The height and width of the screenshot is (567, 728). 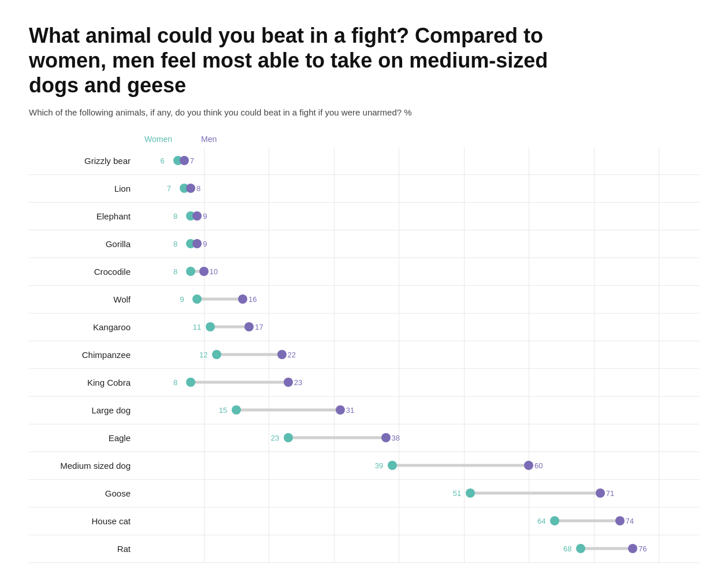 What do you see at coordinates (84, 188) in the screenshot?
I see `animal-label: Lion` at bounding box center [84, 188].